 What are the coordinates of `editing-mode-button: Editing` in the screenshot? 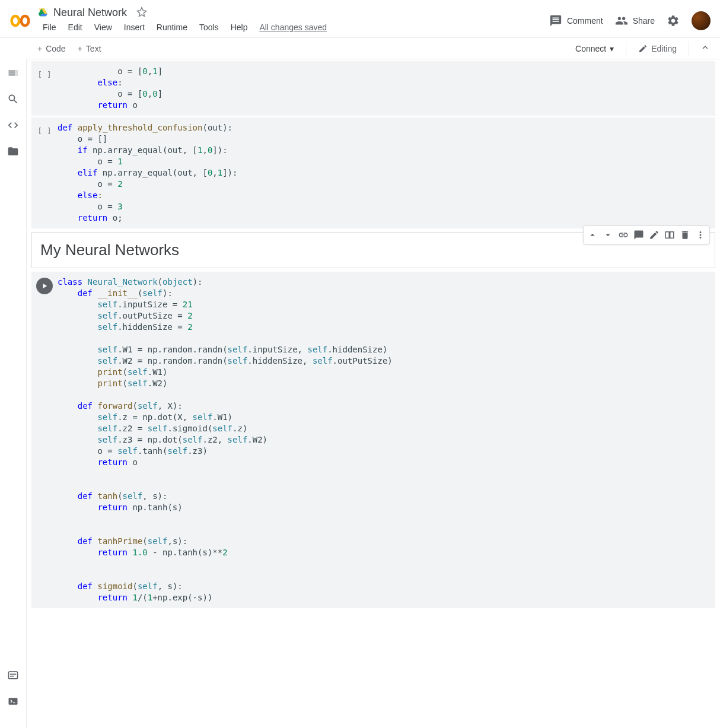 It's located at (657, 49).